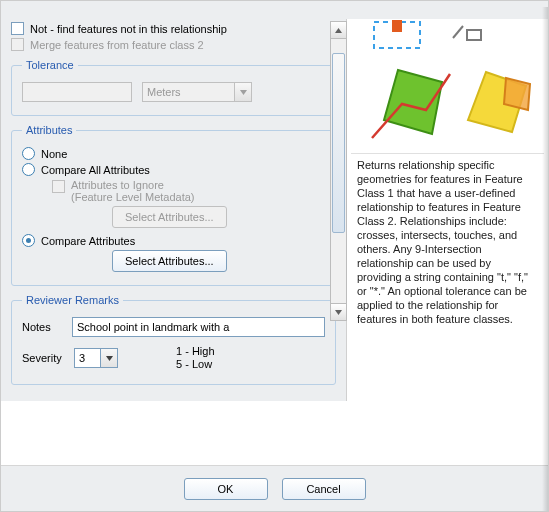  I want to click on severity-low: 5 - Low, so click(196, 364).